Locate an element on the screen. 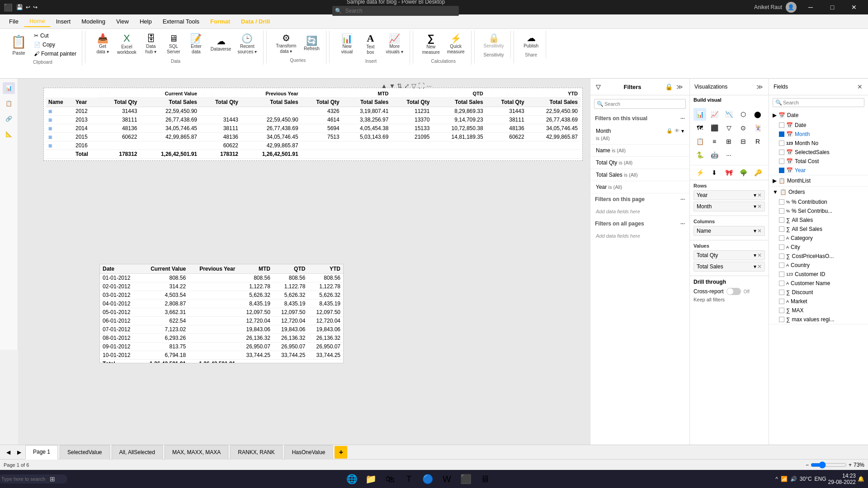 The height and width of the screenshot is (488, 868). viz-gauge: ⊙ is located at coordinates (743, 128).